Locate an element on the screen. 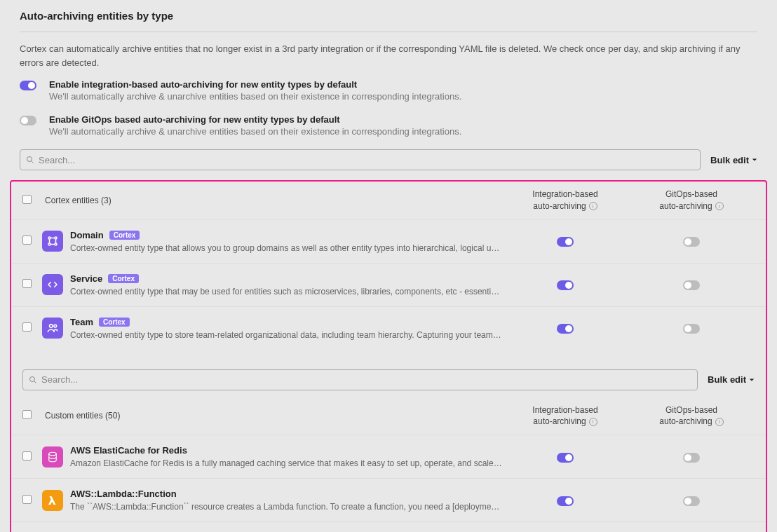 The image size is (777, 532). custom-table-header: Custom entities (50) Integration-based a… is located at coordinates (388, 416).